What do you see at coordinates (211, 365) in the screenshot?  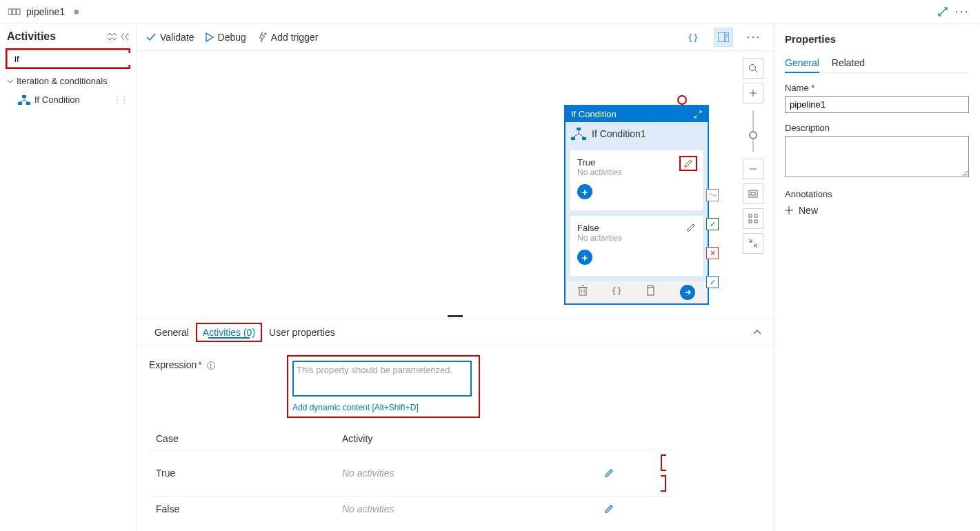 I see `info-icon: i` at bounding box center [211, 365].